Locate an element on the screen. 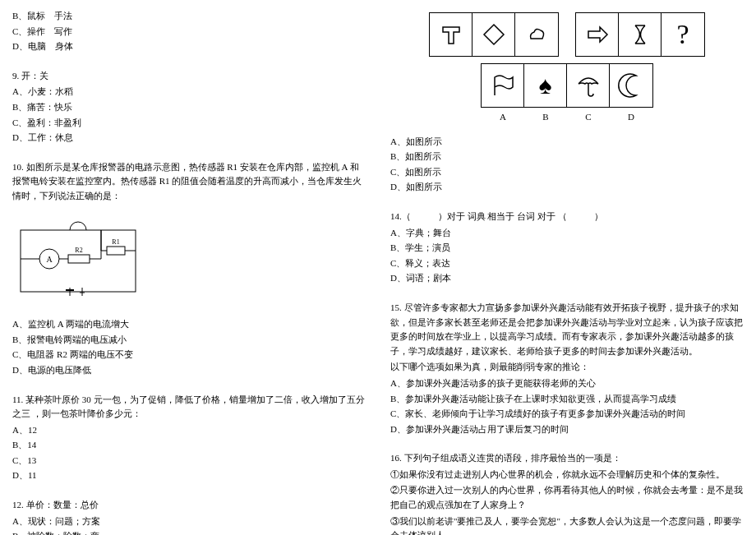  q9-stem: 9. 开：关 is located at coordinates (189, 76).